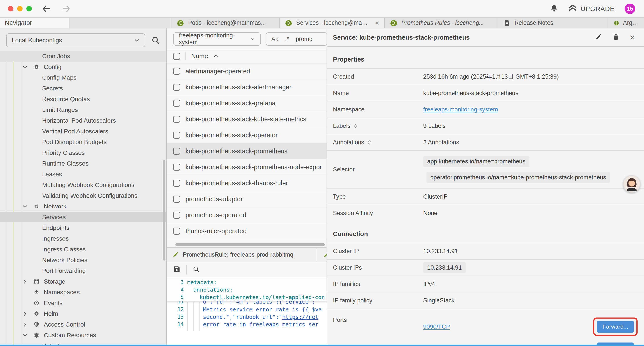  Describe the element at coordinates (275, 39) in the screenshot. I see `match-case-toggle: Aa` at that location.